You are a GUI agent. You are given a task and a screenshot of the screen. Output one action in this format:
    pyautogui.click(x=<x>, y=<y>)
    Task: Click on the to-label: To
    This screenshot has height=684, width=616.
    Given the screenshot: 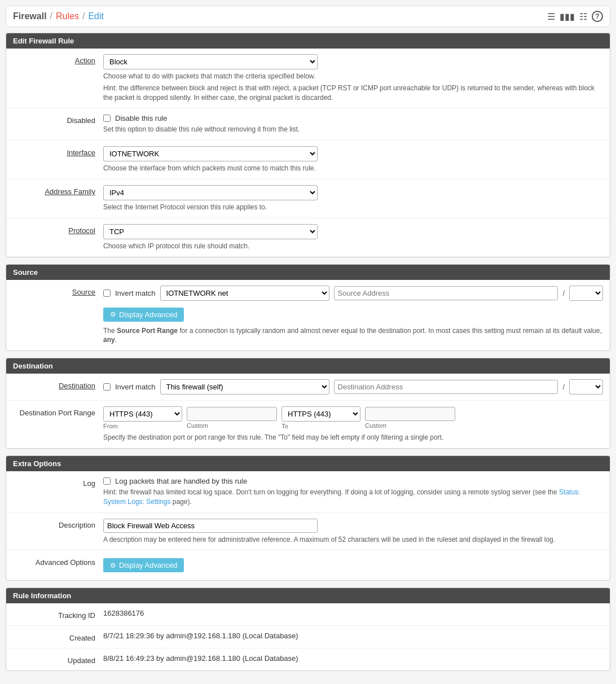 What is the action you would take?
    pyautogui.click(x=321, y=426)
    